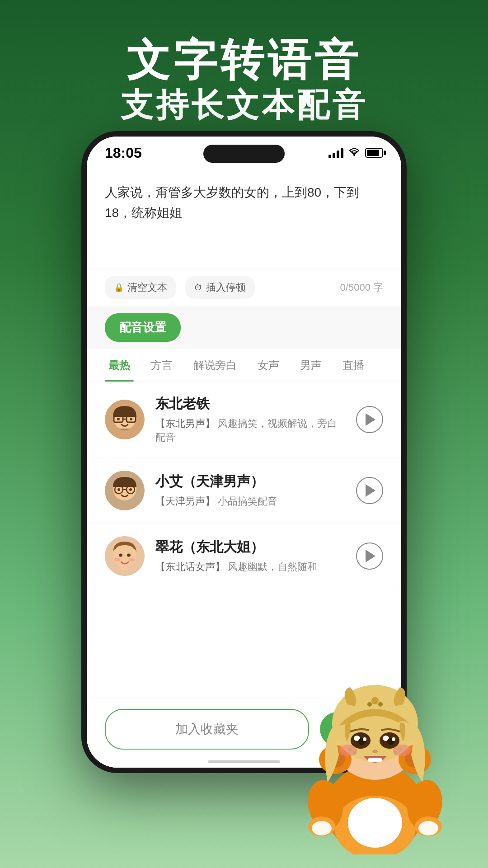 Image resolution: width=488 pixels, height=868 pixels. Describe the element at coordinates (250, 482) in the screenshot. I see `voice-name-2: 小艾（天津男声）` at that location.